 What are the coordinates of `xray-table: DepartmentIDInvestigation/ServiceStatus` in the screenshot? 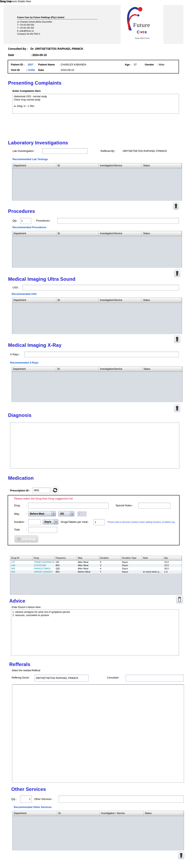 It's located at (97, 384).